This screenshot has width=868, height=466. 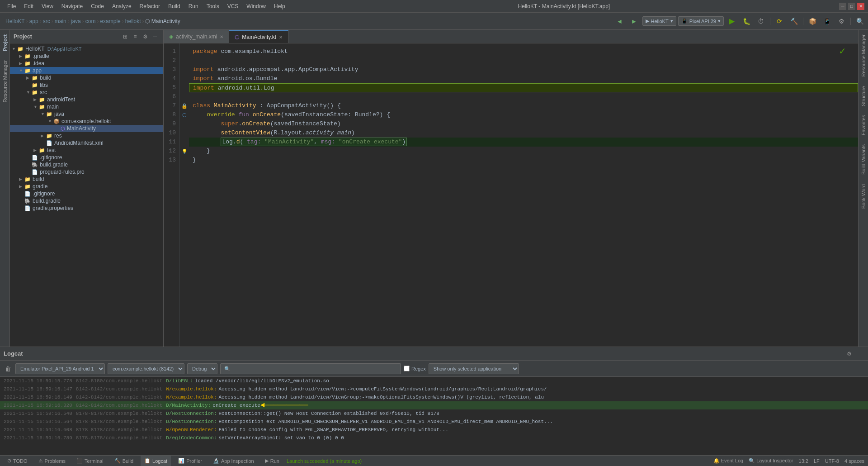 What do you see at coordinates (72, 6) in the screenshot?
I see `menu-navigate: Navigate` at bounding box center [72, 6].